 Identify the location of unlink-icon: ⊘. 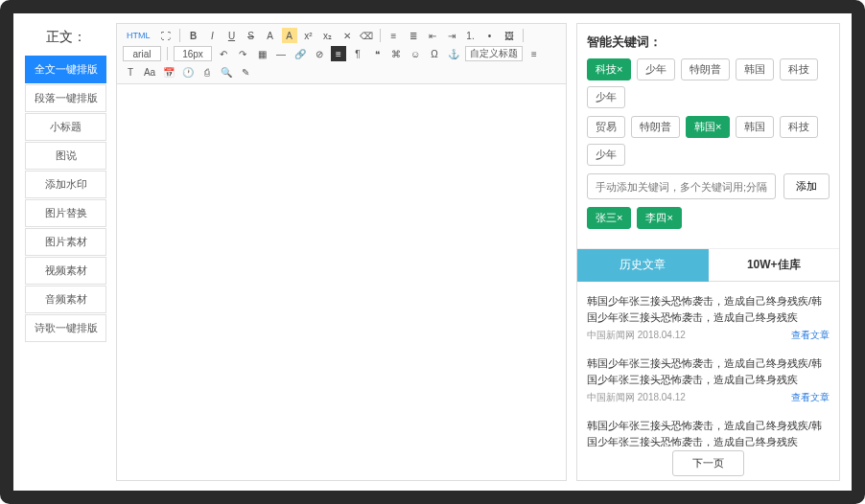
(319, 54).